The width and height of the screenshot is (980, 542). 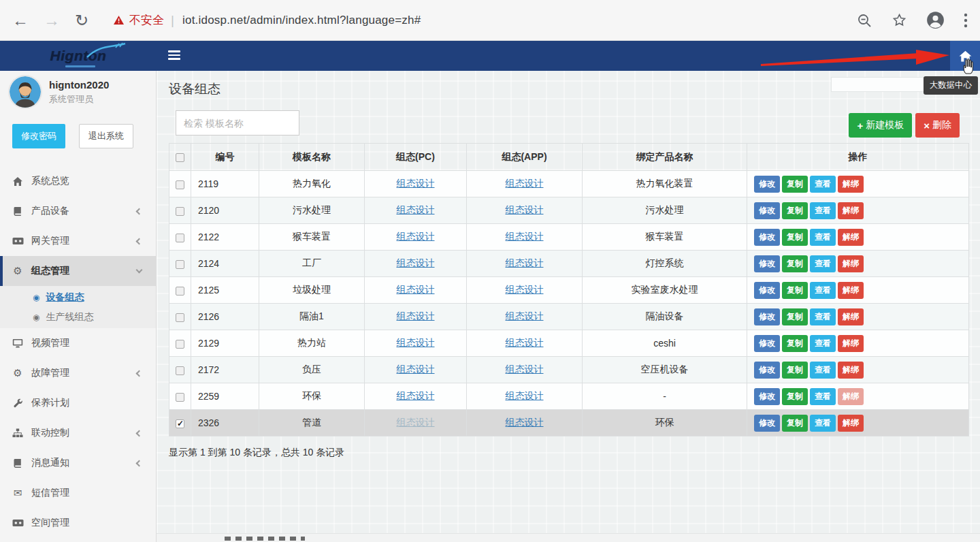 What do you see at coordinates (881, 84) in the screenshot?
I see `topbar-input` at bounding box center [881, 84].